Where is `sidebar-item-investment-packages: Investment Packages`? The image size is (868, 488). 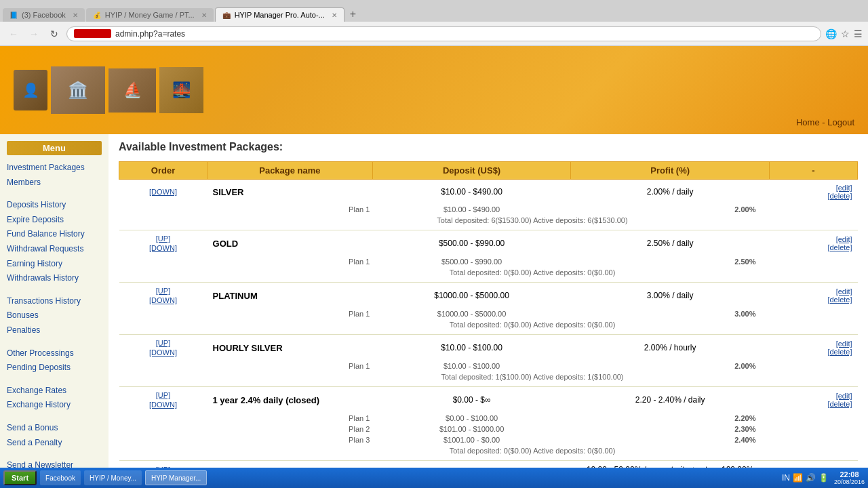
sidebar-item-investment-packages: Investment Packages is located at coordinates (54, 168).